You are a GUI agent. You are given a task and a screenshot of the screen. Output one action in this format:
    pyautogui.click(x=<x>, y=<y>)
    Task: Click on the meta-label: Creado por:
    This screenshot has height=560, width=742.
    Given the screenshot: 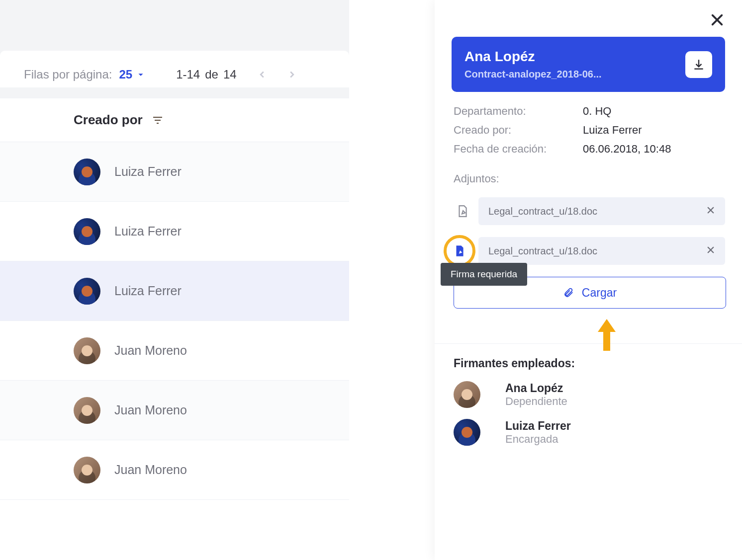 What is the action you would take?
    pyautogui.click(x=518, y=130)
    